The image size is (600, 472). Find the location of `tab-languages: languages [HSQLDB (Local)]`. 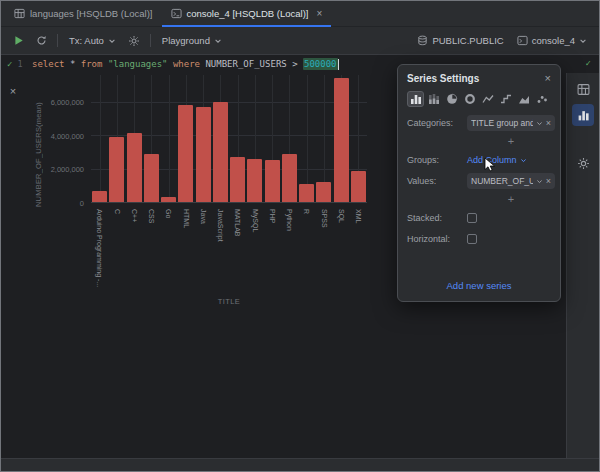

tab-languages: languages [HSQLDB (Local)] is located at coordinates (84, 14).